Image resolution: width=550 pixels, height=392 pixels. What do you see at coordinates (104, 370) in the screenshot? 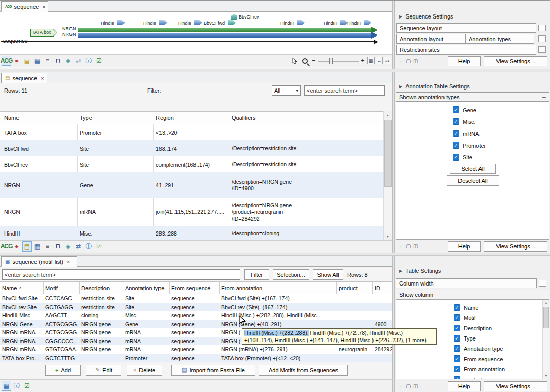
I see `edit-button: ✎Edit` at bounding box center [104, 370].